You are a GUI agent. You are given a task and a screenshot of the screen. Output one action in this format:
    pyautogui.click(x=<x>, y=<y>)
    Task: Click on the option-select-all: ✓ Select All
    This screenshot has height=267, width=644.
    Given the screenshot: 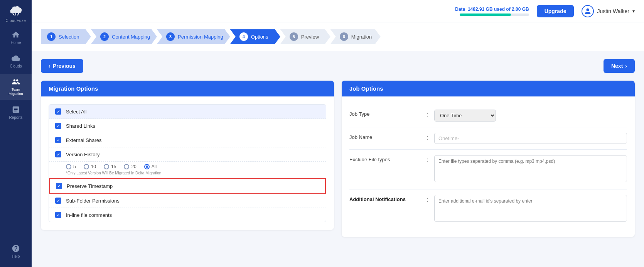 What is the action you would take?
    pyautogui.click(x=187, y=112)
    